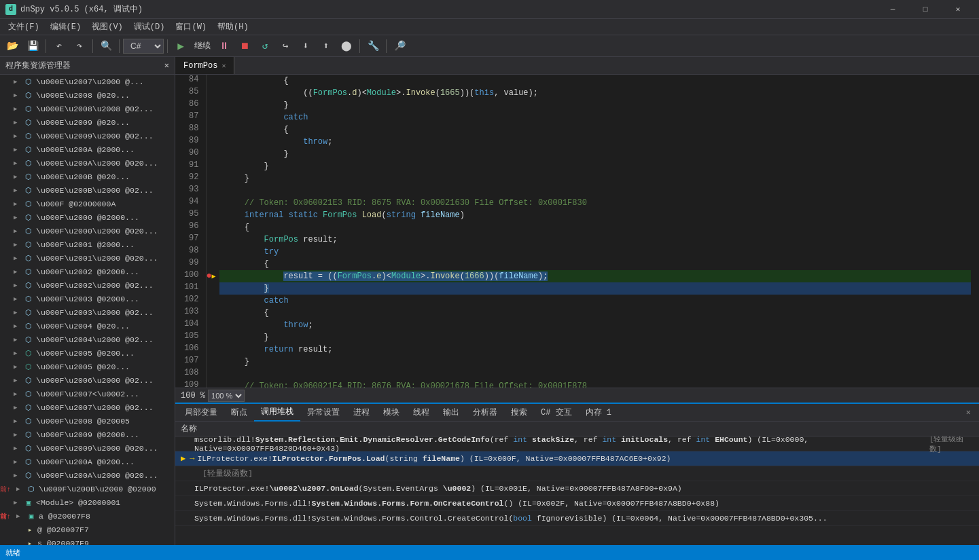 The image size is (979, 560). Describe the element at coordinates (577, 444) in the screenshot. I see `stack-row-1: mscorlib.dll!System.Reflection.Emit.Dyna…` at that location.